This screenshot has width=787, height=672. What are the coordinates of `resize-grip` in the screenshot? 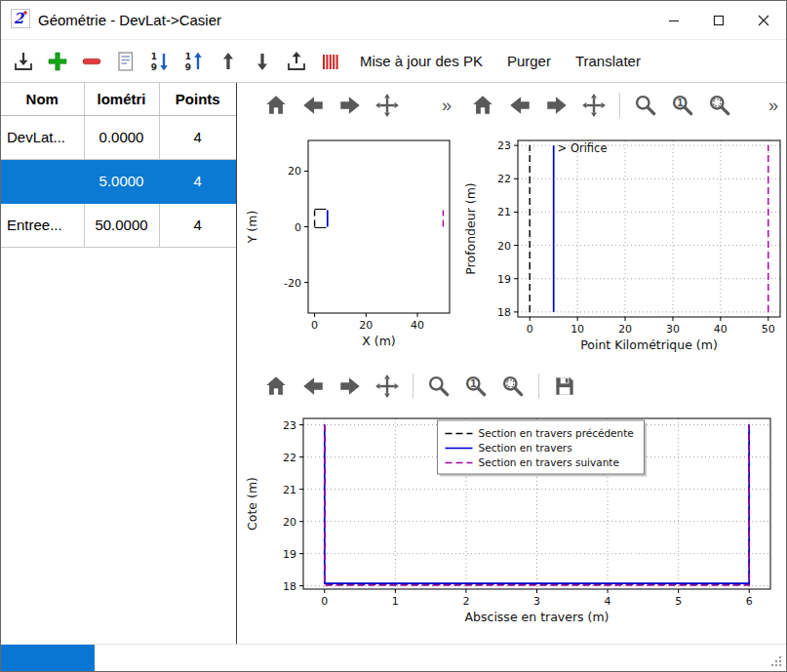 It's located at (775, 660).